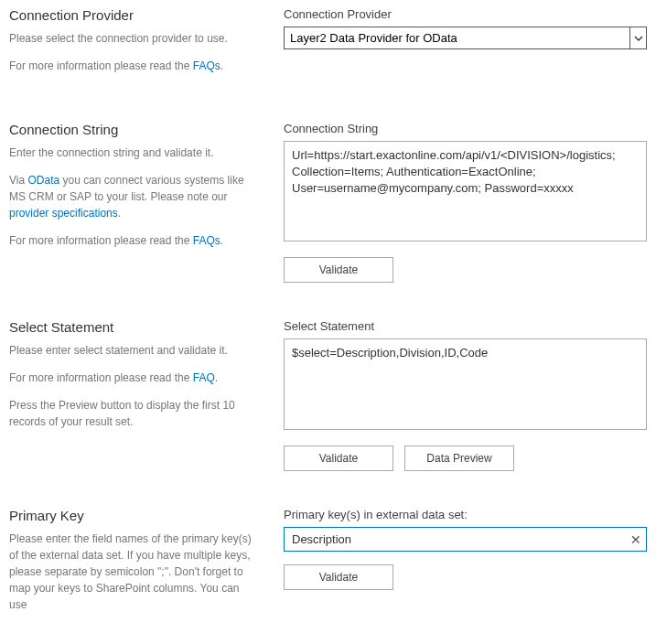 The image size is (656, 644). What do you see at coordinates (465, 326) in the screenshot?
I see `label-select-statement: Select Statement` at bounding box center [465, 326].